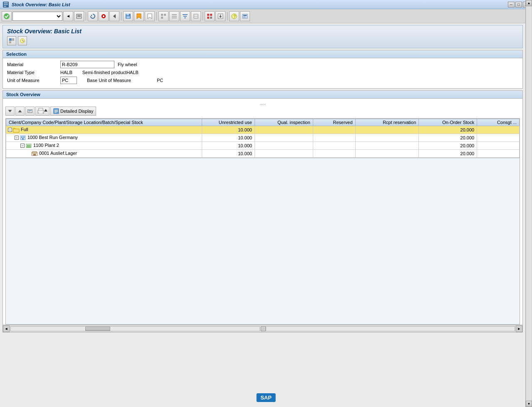 The image size is (532, 407). I want to click on page-title-section: Stock Overview: Basic List ✎, so click(263, 37).